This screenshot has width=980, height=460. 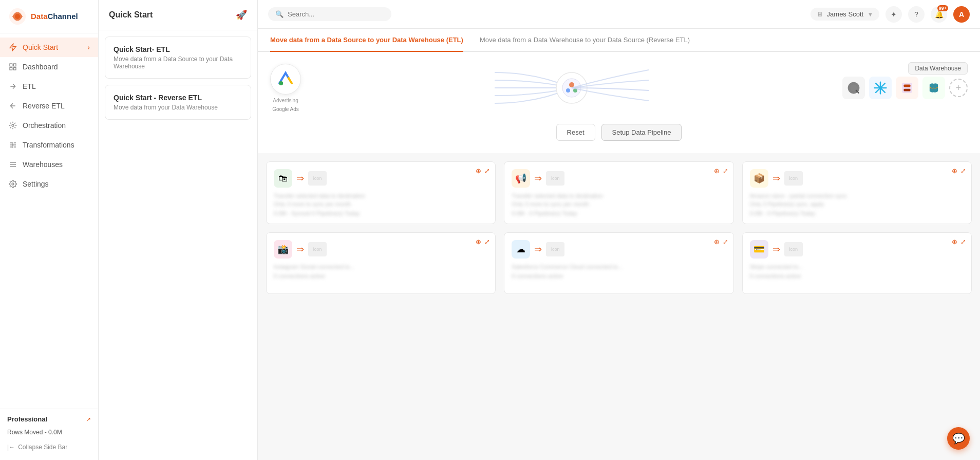 I want to click on chat-support-button: 💬, so click(x=958, y=438).